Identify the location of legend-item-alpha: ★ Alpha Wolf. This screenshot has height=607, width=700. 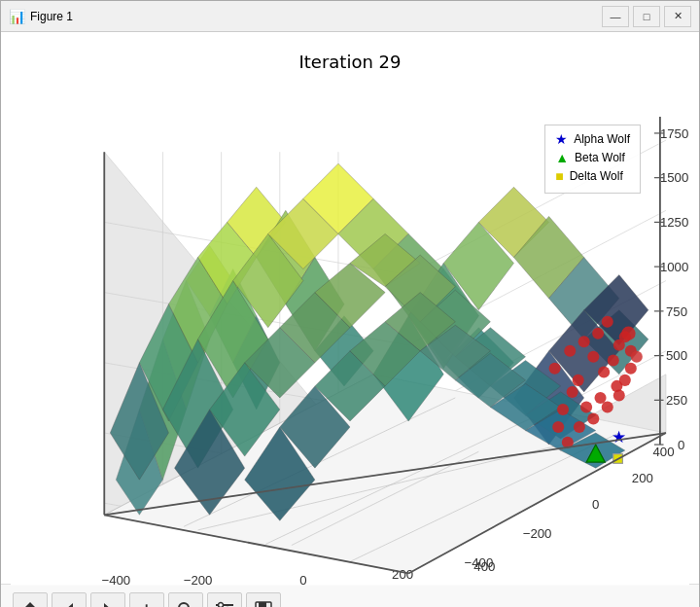
(593, 139).